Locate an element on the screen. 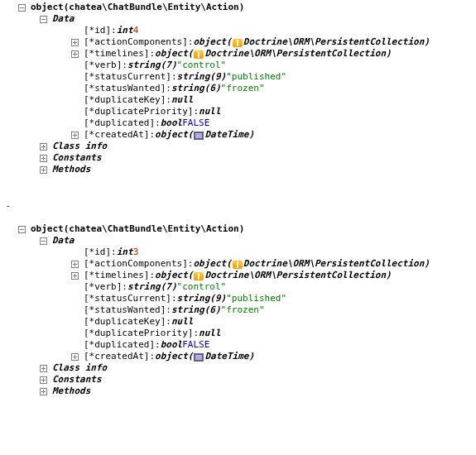 The image size is (476, 455). object-class: object(chatea\ChatBundle\Entity\Action) is located at coordinates (137, 229).